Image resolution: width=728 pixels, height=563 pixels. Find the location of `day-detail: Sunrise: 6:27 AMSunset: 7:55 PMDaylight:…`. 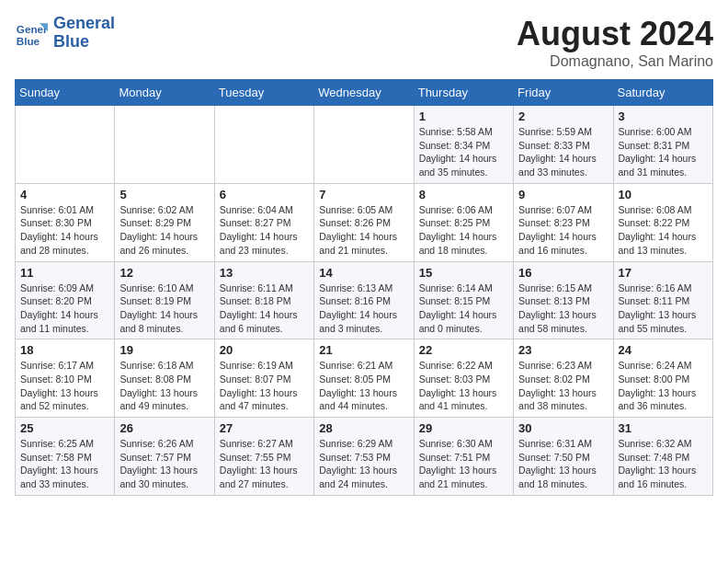

day-detail: Sunrise: 6:27 AMSunset: 7:55 PMDaylight:… is located at coordinates (265, 464).